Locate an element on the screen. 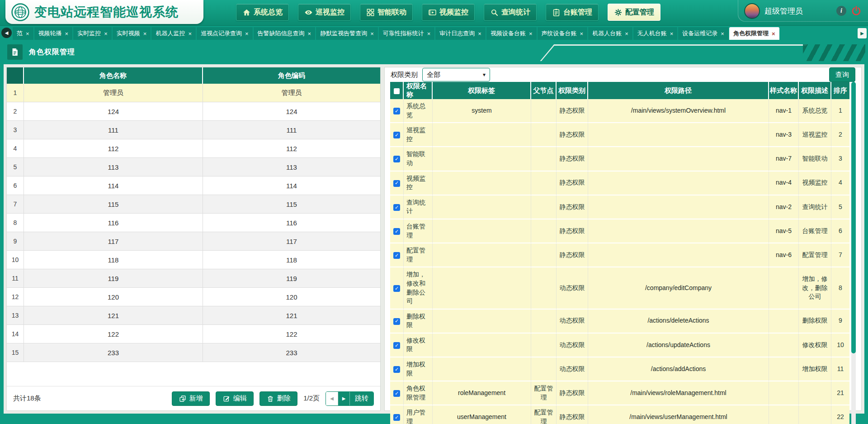 The width and height of the screenshot is (868, 424). power-icon is located at coordinates (856, 11).